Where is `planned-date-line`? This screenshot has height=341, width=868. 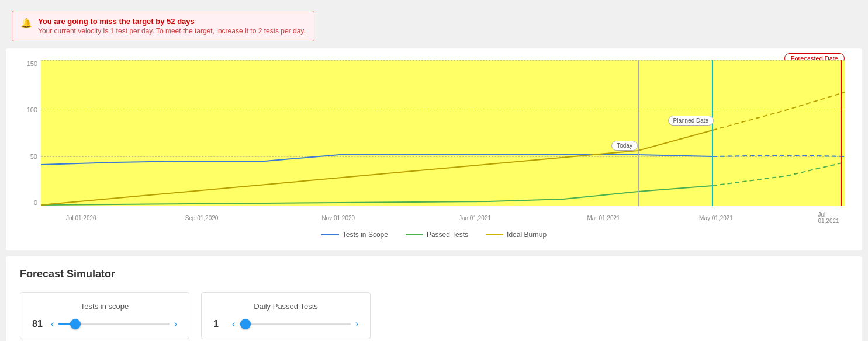 planned-date-line is located at coordinates (713, 133).